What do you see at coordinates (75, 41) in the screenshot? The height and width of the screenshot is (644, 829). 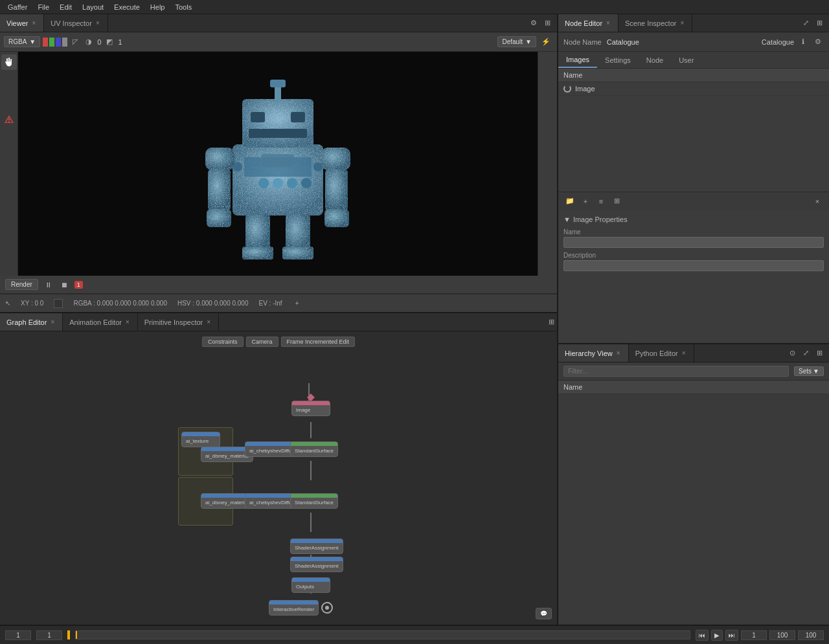 I see `clipping-icon: ◸` at bounding box center [75, 41].